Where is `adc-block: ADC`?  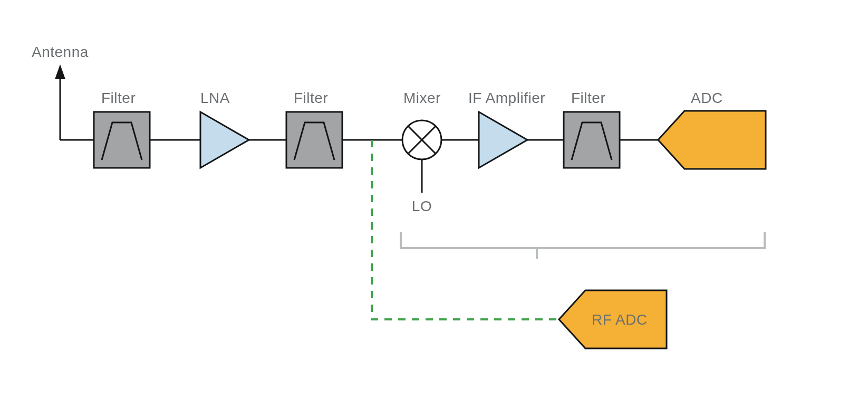
adc-block: ADC is located at coordinates (712, 129).